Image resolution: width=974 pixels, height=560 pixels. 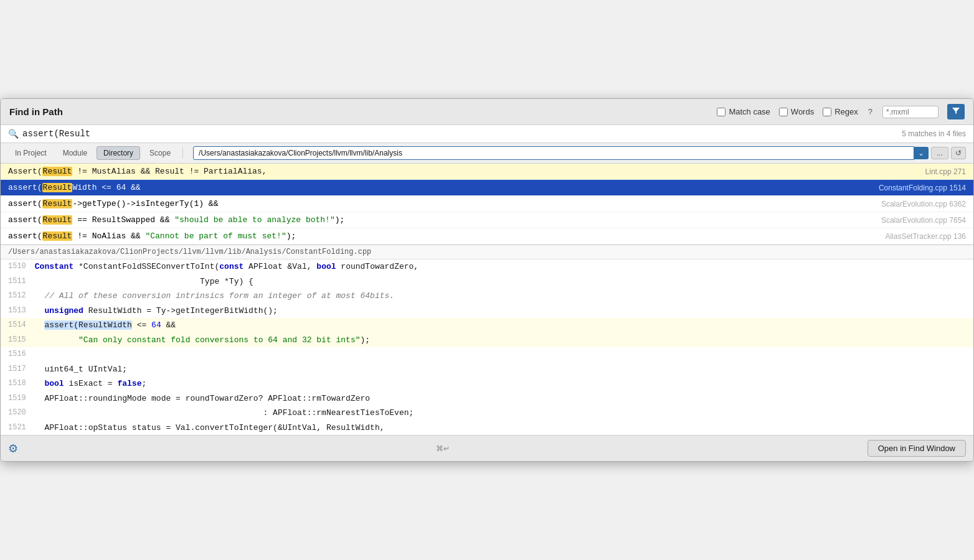 What do you see at coordinates (16, 412) in the screenshot?
I see `line-number: 1520` at bounding box center [16, 412].